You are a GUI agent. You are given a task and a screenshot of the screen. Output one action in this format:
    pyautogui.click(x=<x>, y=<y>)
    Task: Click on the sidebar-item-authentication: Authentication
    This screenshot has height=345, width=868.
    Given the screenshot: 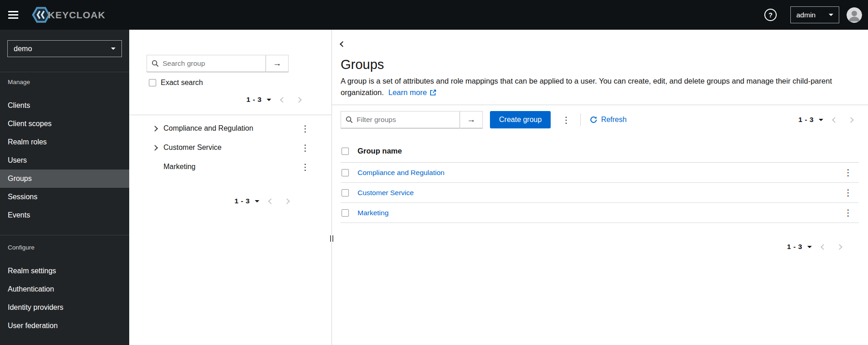 What is the action you would take?
    pyautogui.click(x=65, y=289)
    